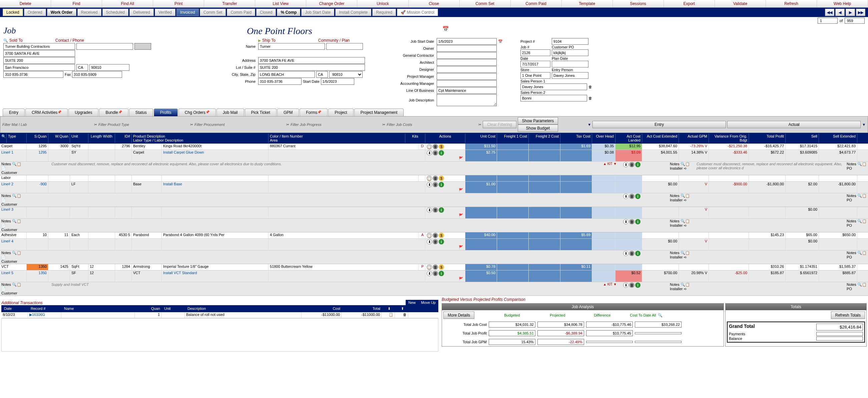  What do you see at coordinates (388, 315) in the screenshot?
I see `copy-row-icon: 📋` at bounding box center [388, 315].